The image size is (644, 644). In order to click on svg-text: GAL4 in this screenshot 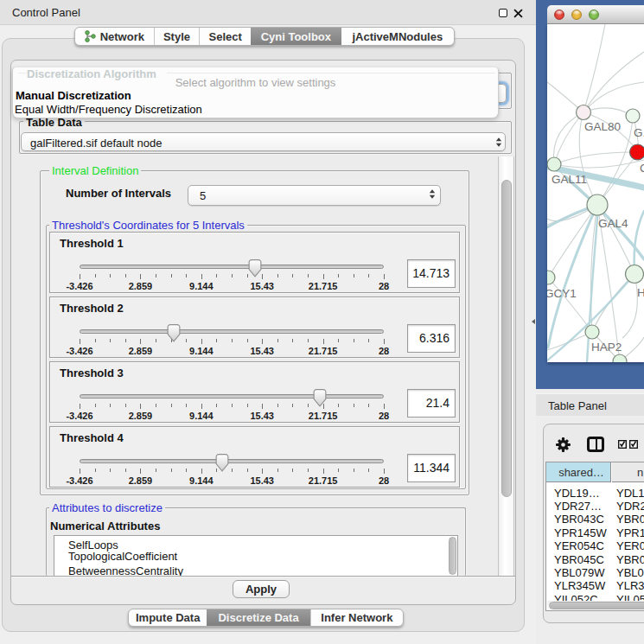, I will do `click(614, 223)`.